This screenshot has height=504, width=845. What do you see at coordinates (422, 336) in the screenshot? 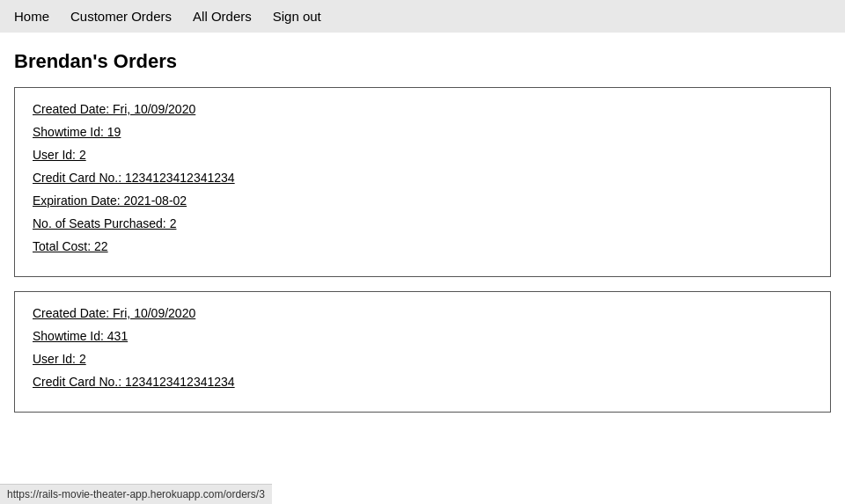
I see `order-showtime-2: Showtime Id: 431` at bounding box center [422, 336].